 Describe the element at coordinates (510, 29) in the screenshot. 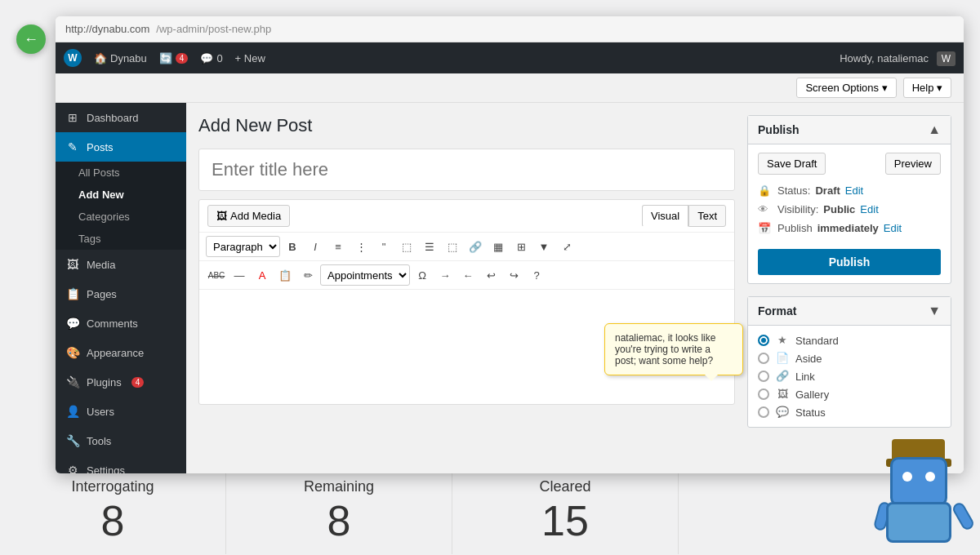

I see `address-bar: http://dynabu.com /wp-admin/post-new.php` at that location.